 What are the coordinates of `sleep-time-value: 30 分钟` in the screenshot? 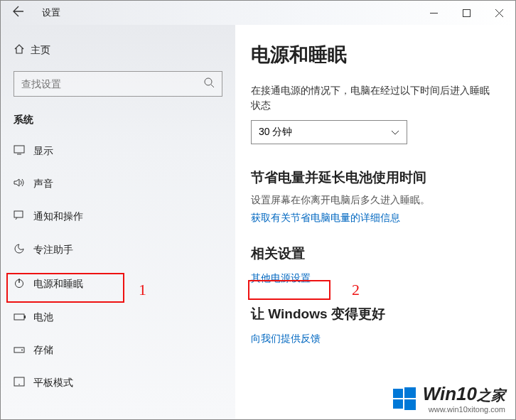 It's located at (276, 132).